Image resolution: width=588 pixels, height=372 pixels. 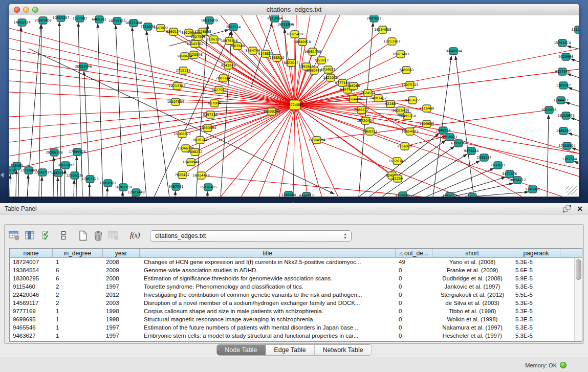 What do you see at coordinates (472, 311) in the screenshot?
I see `table-cell: Tibbo et al. (1998)` at bounding box center [472, 311].